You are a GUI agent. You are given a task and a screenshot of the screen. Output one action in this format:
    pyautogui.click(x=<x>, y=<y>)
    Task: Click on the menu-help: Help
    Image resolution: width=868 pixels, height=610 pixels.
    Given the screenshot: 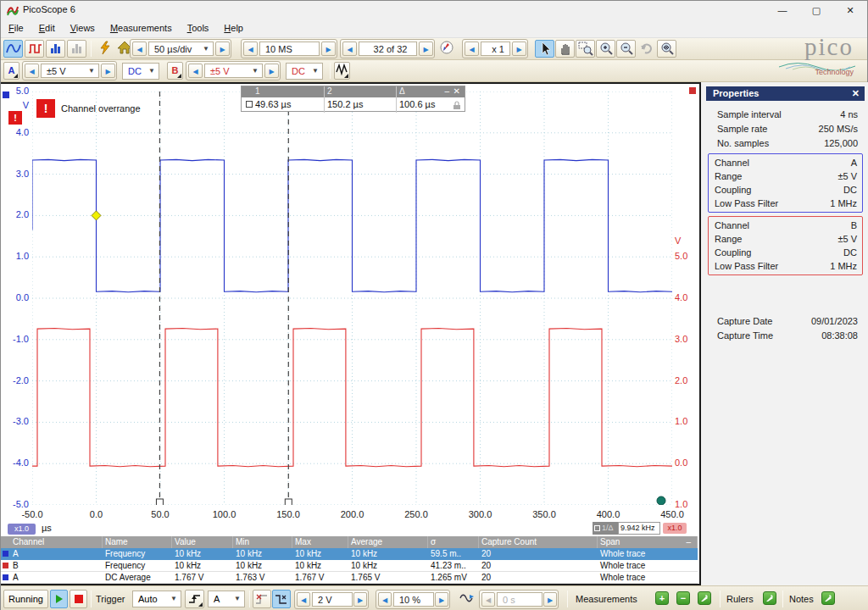 What is the action you would take?
    pyautogui.click(x=234, y=26)
    